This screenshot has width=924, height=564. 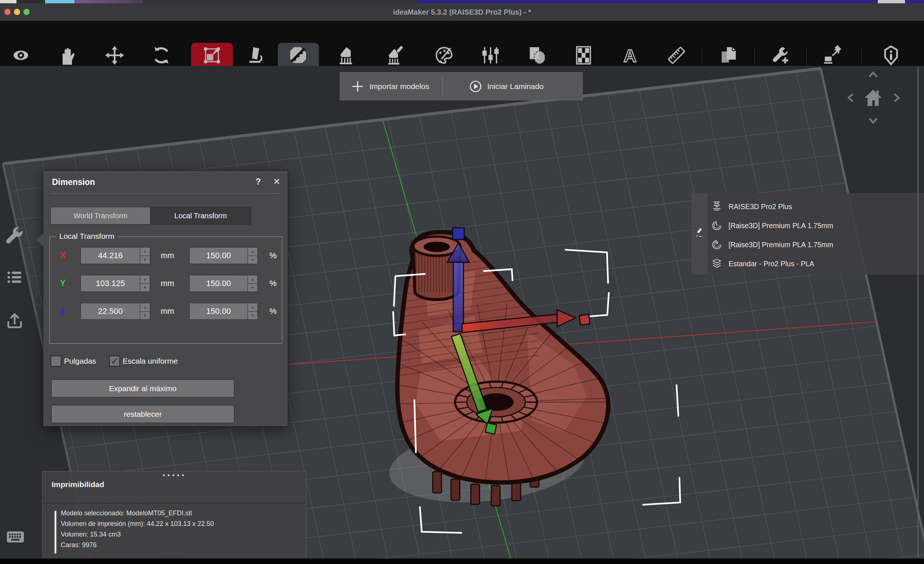 What do you see at coordinates (100, 215) in the screenshot?
I see `tab-world-transform: World Transform` at bounding box center [100, 215].